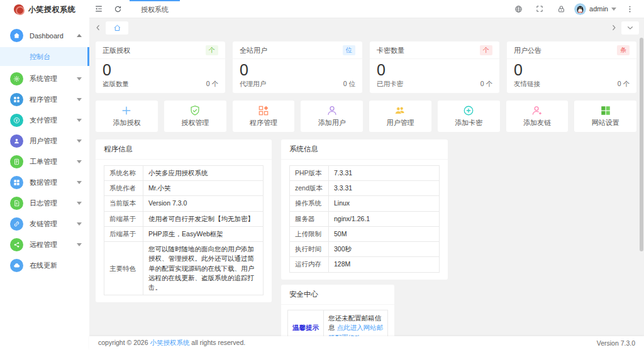  I want to click on email-config-link: 点此进入网站邮箱配置修改, so click(356, 330).